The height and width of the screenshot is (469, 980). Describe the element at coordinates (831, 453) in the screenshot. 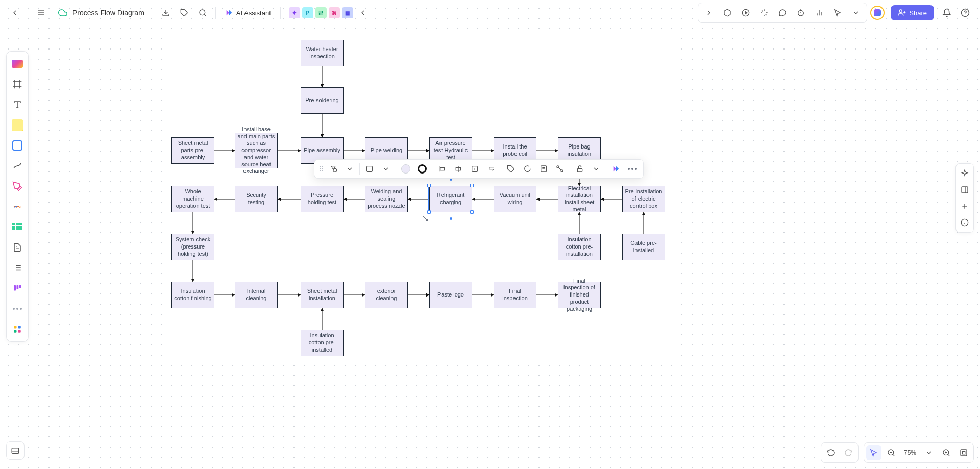

I see `undo-button` at that location.